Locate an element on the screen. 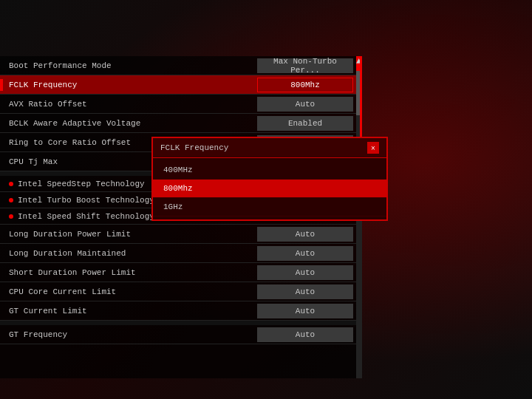 The height and width of the screenshot is (399, 532). modal-body: 400MHz 800Mhz 1GHz is located at coordinates (270, 189).